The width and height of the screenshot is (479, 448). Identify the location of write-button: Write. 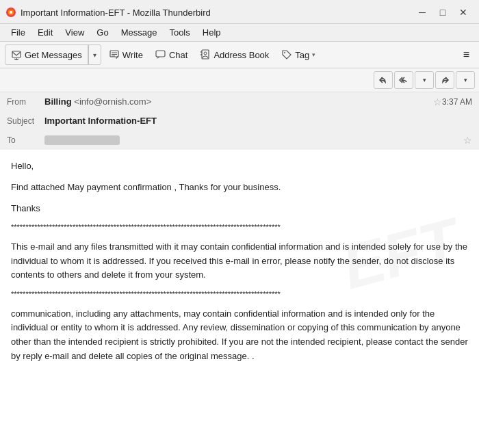
(126, 55).